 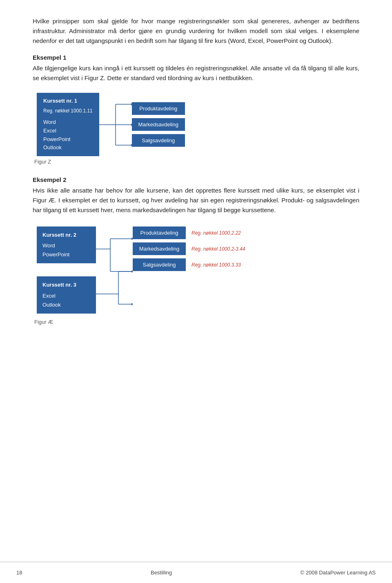 What do you see at coordinates (196, 180) in the screenshot?
I see `eksempel2-heading: Eksempel 2` at bounding box center [196, 180].